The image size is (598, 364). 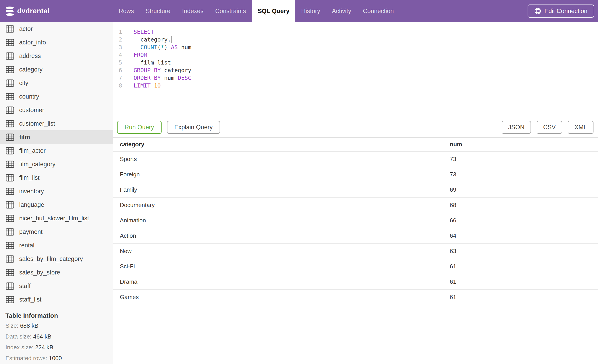 I want to click on sidebar-item-label: film_actor, so click(x=33, y=151).